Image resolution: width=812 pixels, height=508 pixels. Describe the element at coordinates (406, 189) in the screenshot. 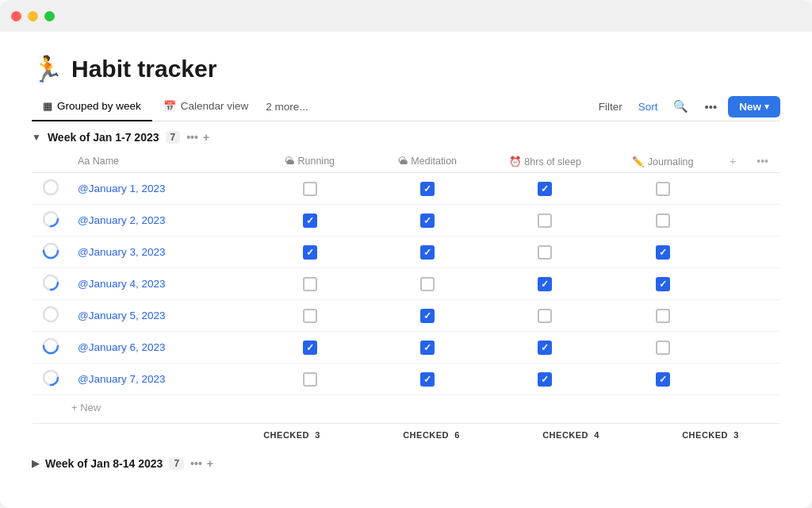

I see `table-row: @January 1, 2023` at that location.